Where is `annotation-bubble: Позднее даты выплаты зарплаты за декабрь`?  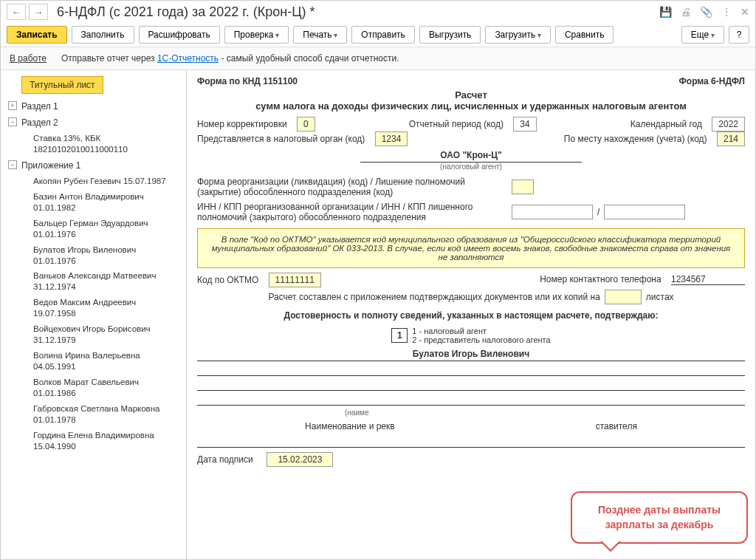 annotation-bubble: Позднее даты выплаты зарплаты за декабрь is located at coordinates (659, 517).